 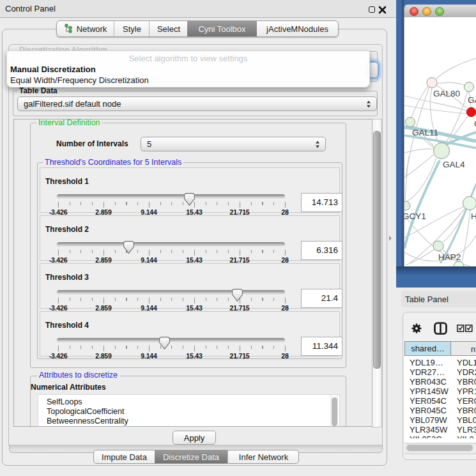 What do you see at coordinates (426, 133) in the screenshot?
I see `svg-text: GAL11` at bounding box center [426, 133].